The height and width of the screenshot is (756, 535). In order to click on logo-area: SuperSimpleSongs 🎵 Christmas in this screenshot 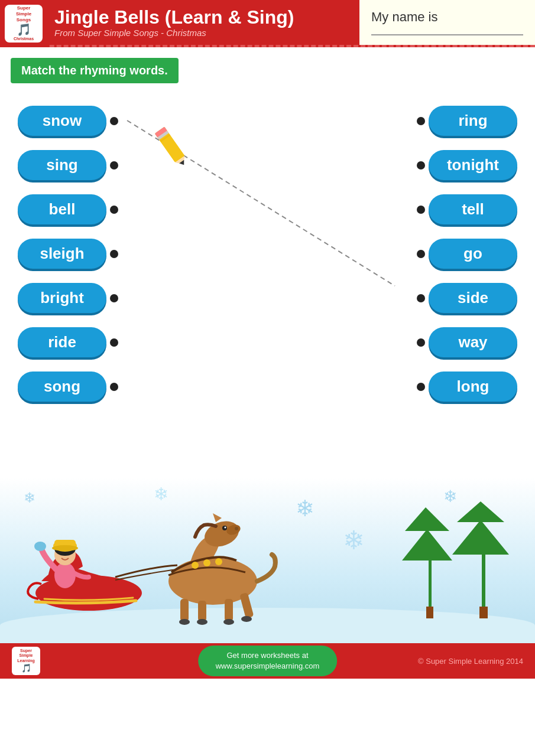, I will do `click(24, 24)`.